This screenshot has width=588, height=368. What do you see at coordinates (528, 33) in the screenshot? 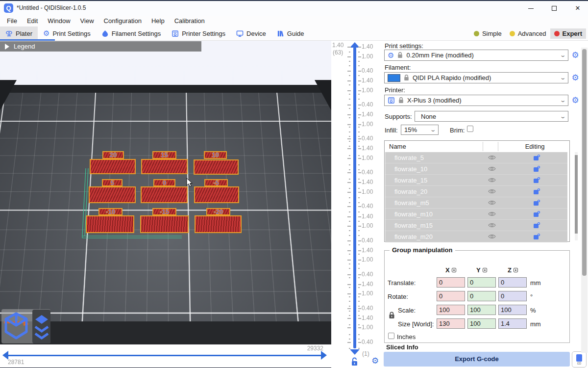
I see `mode-advanced: Advanced` at bounding box center [528, 33].